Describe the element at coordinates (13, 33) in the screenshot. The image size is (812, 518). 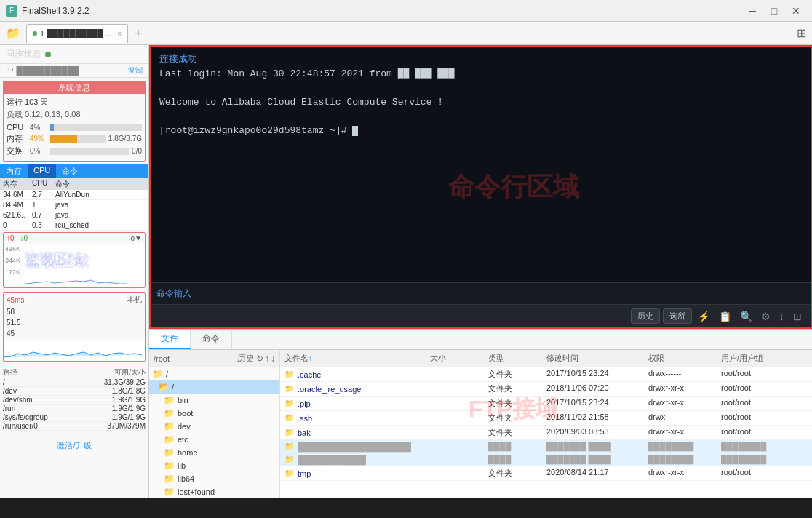
I see `folder-icon: 📁` at that location.